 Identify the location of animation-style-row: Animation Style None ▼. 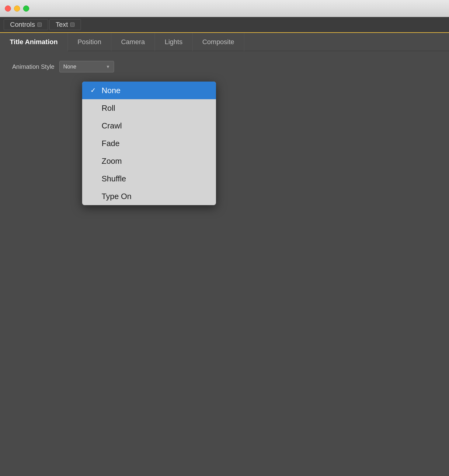
(224, 67).